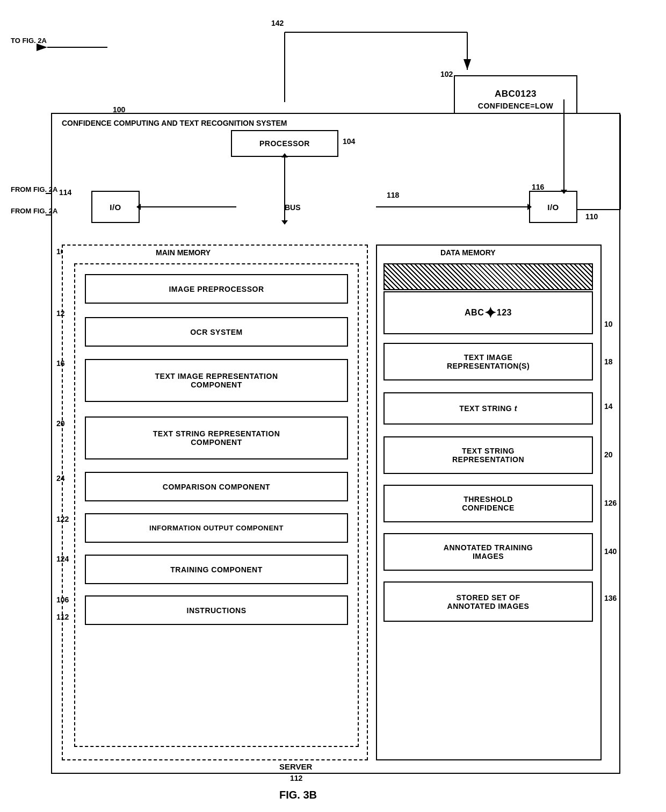  Describe the element at coordinates (217, 610) in the screenshot. I see `instructions-label: INSTRUCTIONS` at that location.